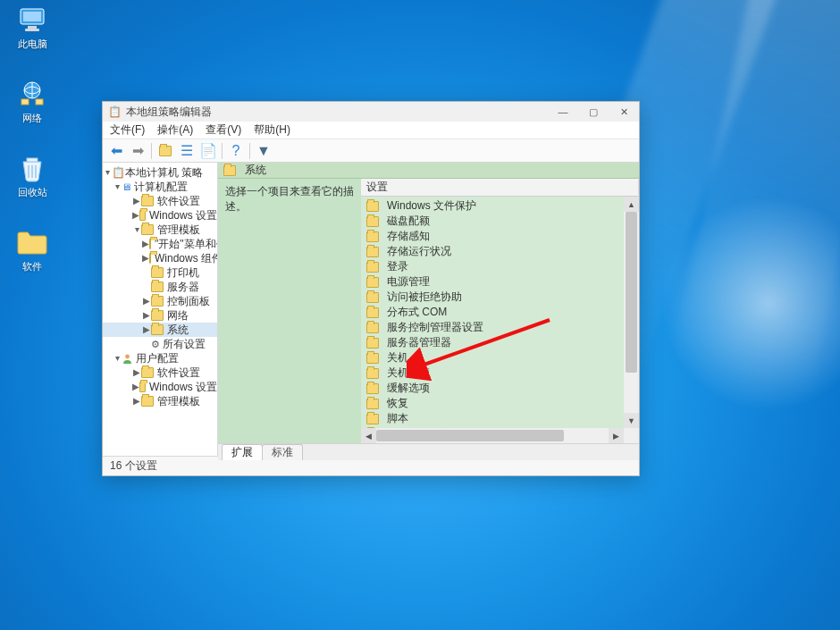 The height and width of the screenshot is (630, 840). I want to click on list-item: 访问被拒绝协助, so click(500, 297).